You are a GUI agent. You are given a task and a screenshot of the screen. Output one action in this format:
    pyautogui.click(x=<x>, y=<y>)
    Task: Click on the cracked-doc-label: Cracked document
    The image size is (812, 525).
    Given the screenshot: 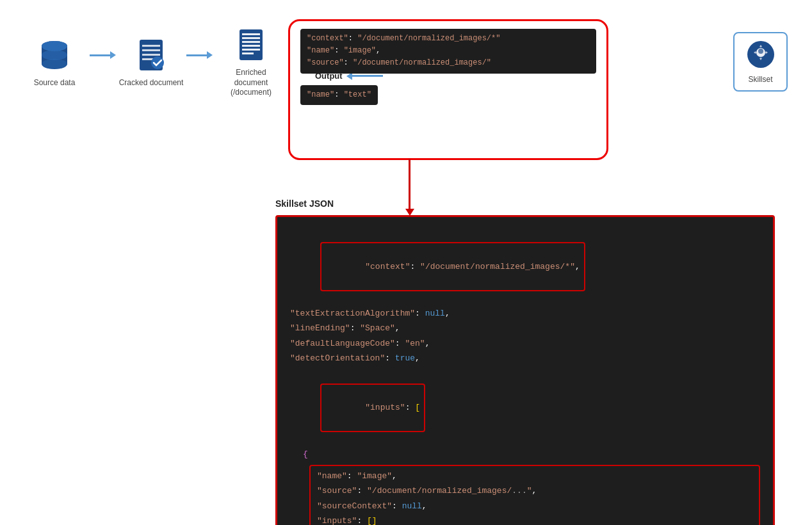 What is the action you would take?
    pyautogui.click(x=151, y=83)
    